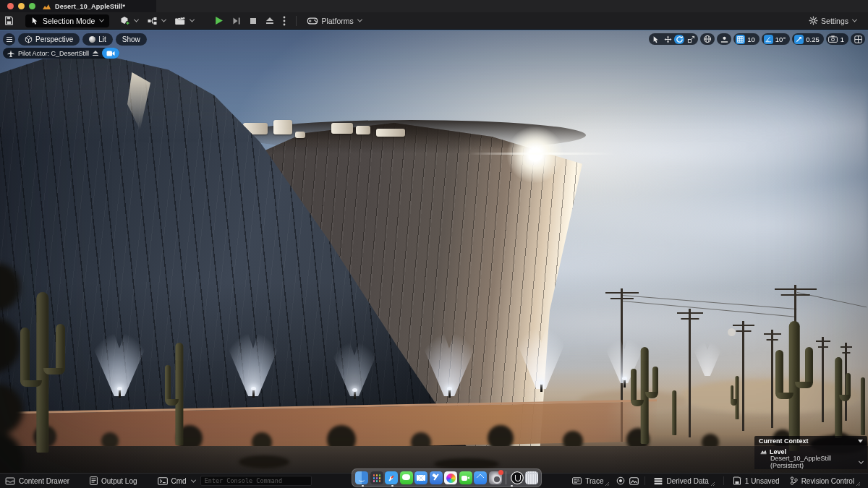 The image size is (868, 488). Describe the element at coordinates (812, 462) in the screenshot. I see `current-level-dropdown: Desert_10_AppleStill (Persistent)` at that location.